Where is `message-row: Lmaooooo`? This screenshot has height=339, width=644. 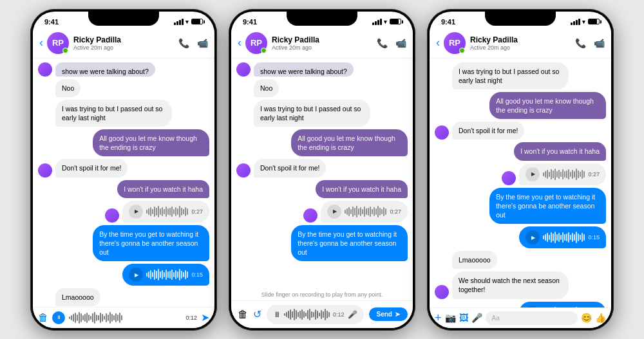
message-row: Lmaooooo is located at coordinates (124, 297).